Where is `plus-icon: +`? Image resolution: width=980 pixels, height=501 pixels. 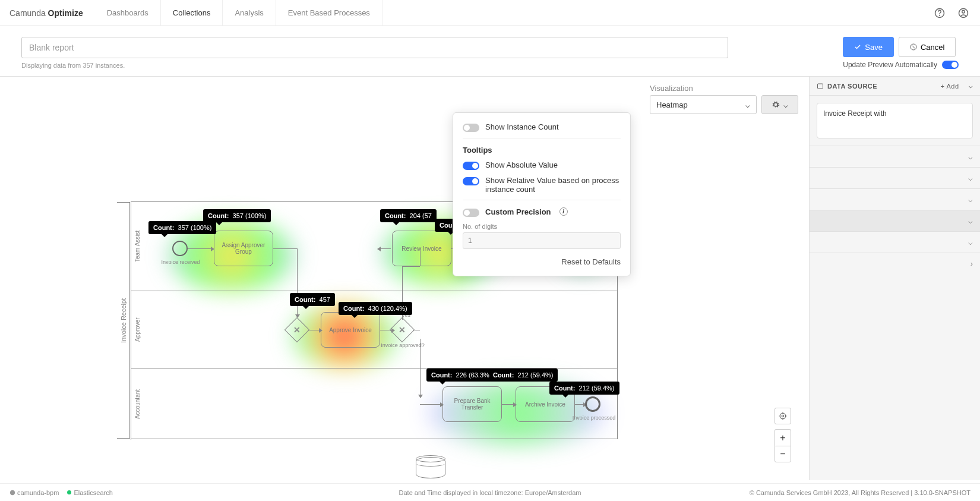 plus-icon: + is located at coordinates (942, 86).